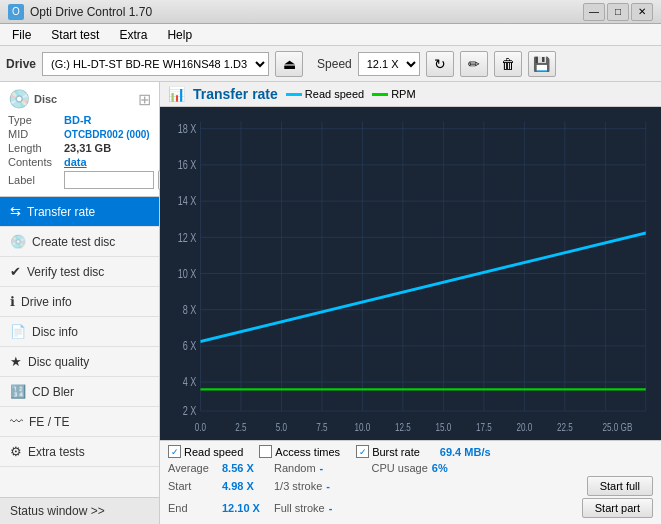  What do you see at coordinates (80, 332) in the screenshot?
I see `nav-item-disc-info: 📄 Disc info` at bounding box center [80, 332].